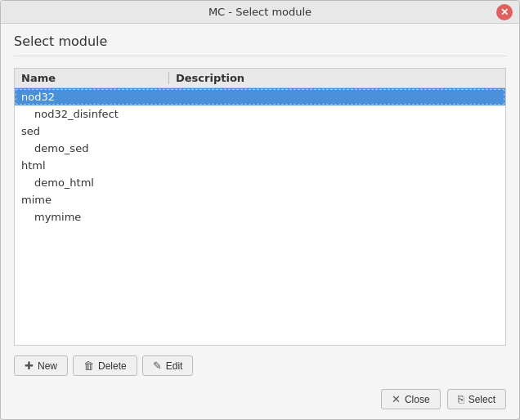 The height and width of the screenshot is (420, 520). Describe the element at coordinates (260, 149) in the screenshot. I see `table-row: demo_sed` at that location.